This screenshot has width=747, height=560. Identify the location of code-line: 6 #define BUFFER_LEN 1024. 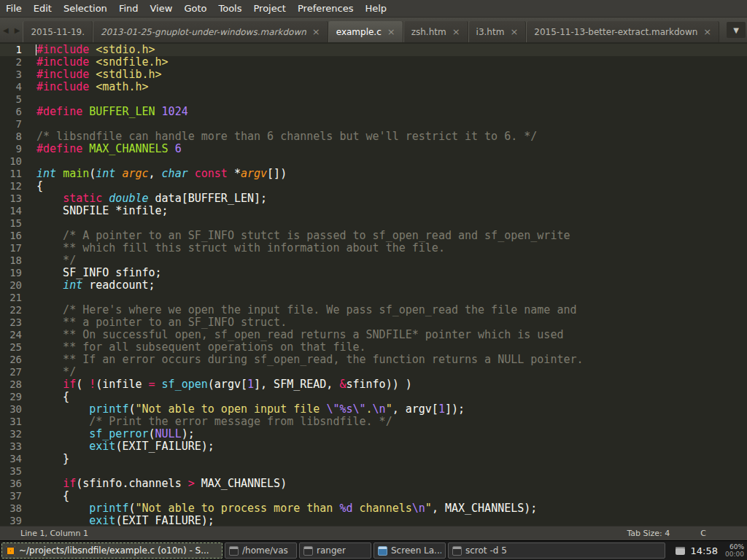
(374, 112).